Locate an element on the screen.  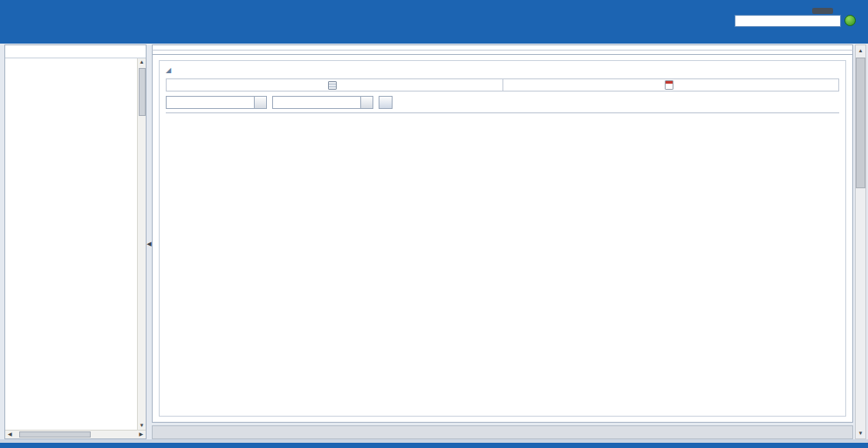
search-area is located at coordinates (797, 21).